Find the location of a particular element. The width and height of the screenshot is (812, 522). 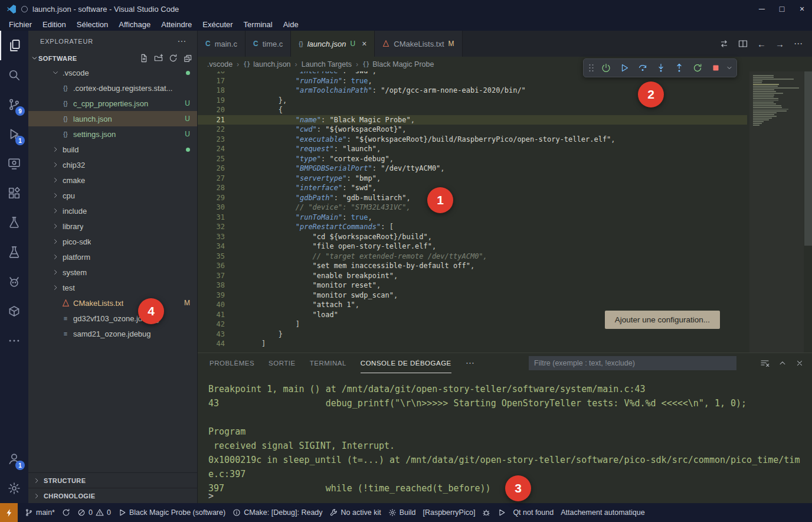

tree-item--vscode: .vscode is located at coordinates (113, 73).